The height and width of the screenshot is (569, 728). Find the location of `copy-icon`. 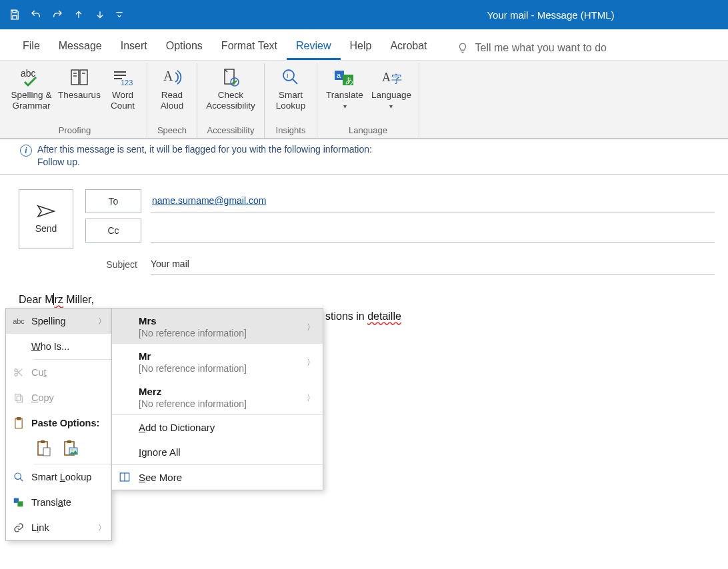

copy-icon is located at coordinates (19, 398).